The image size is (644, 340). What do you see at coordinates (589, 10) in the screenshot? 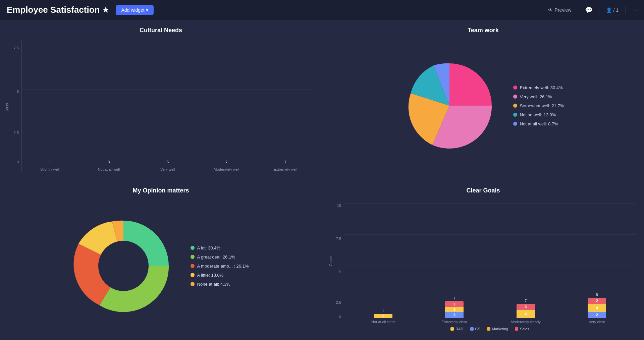
I see `comment-icon: 💬` at bounding box center [589, 10].